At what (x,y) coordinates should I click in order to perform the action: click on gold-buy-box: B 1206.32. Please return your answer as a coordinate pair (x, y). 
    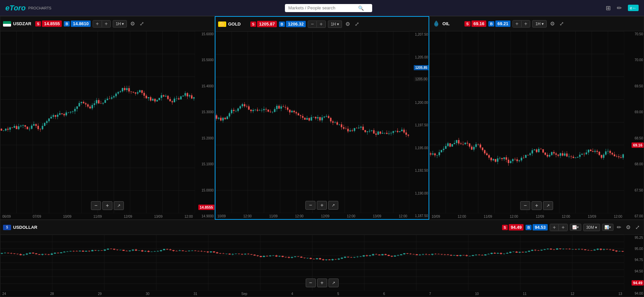
    Looking at the image, I should click on (292, 24).